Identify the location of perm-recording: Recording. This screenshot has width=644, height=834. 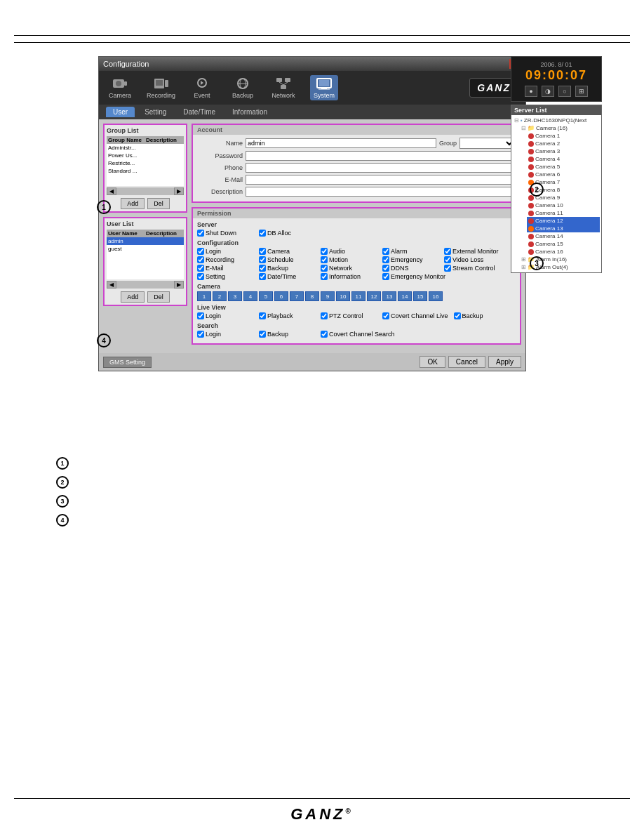
(225, 260).